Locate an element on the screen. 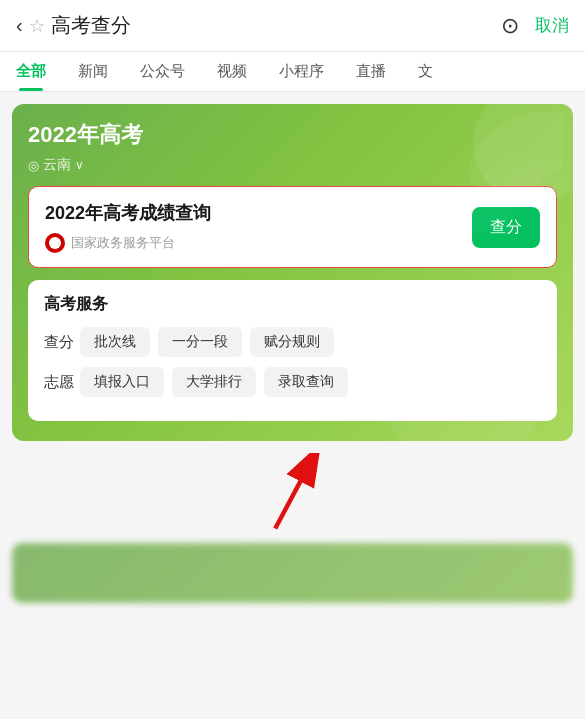  top-bar-right: ⊙ 取消 is located at coordinates (535, 26).